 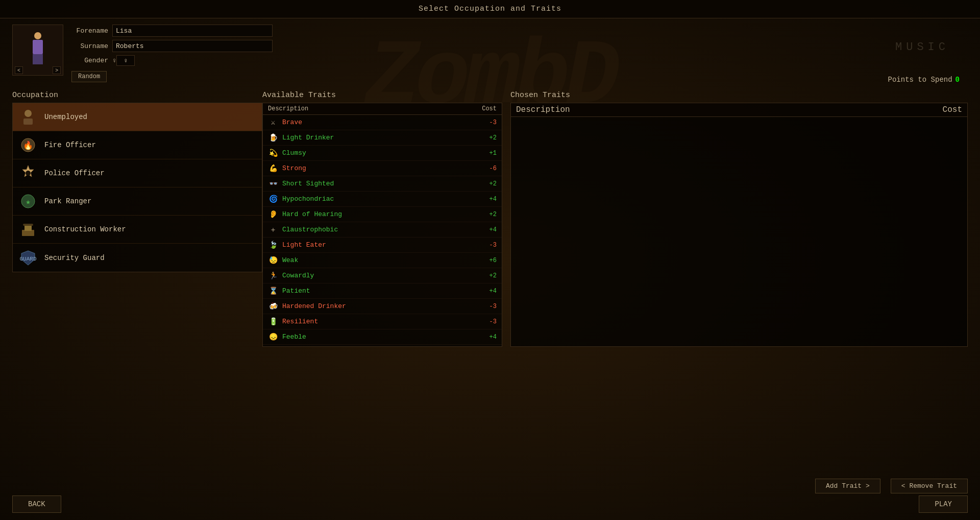 I want to click on add-trait-button: Add Trait >, so click(x=848, y=486).